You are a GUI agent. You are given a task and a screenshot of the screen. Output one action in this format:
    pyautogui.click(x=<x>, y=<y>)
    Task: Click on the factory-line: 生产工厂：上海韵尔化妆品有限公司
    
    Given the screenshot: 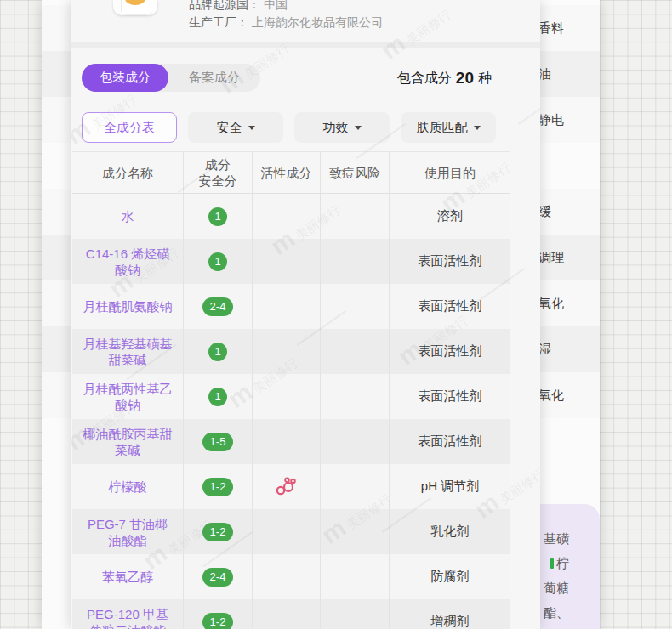 What is the action you would take?
    pyautogui.click(x=286, y=22)
    